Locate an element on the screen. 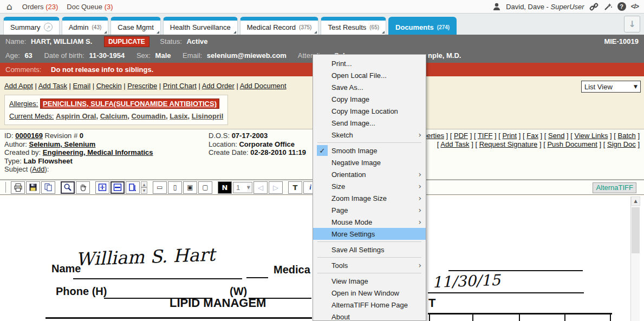 The width and height of the screenshot is (644, 321). tab-label: Medical Record is located at coordinates (271, 27).